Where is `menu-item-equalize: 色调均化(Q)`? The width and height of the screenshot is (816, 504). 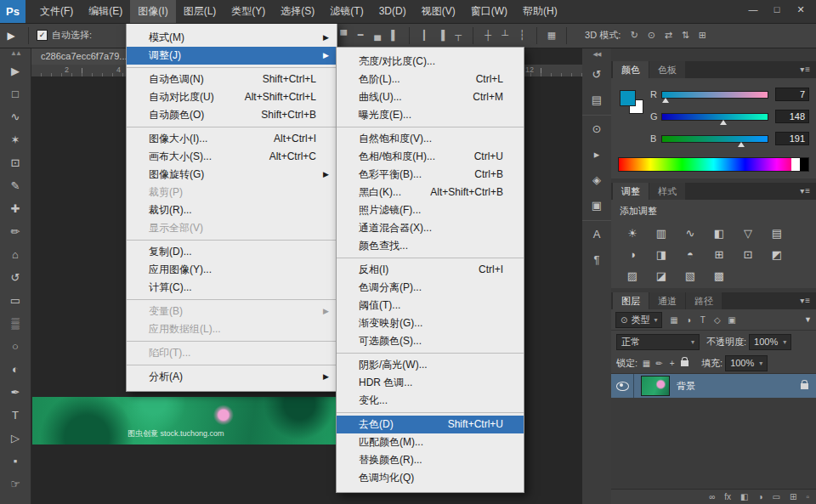 menu-item-equalize: 色调均化(Q) is located at coordinates (430, 478).